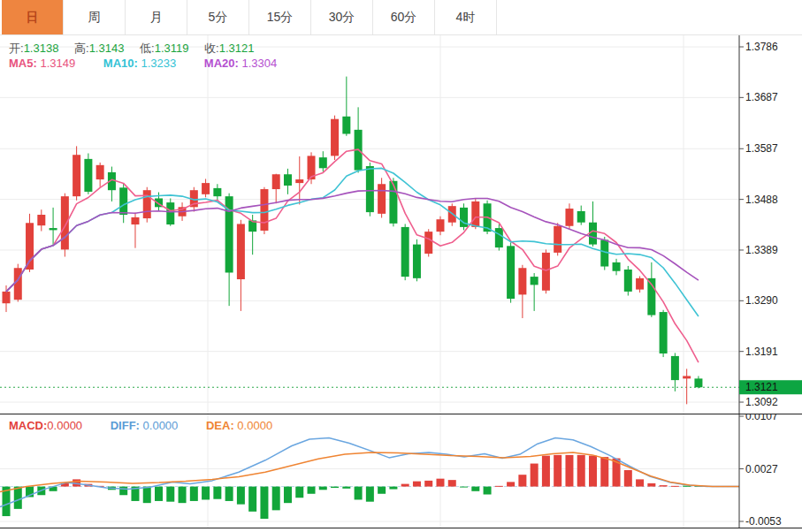 This screenshot has height=532, width=802. What do you see at coordinates (212, 48) in the screenshot?
I see `close-label: 收:` at bounding box center [212, 48].